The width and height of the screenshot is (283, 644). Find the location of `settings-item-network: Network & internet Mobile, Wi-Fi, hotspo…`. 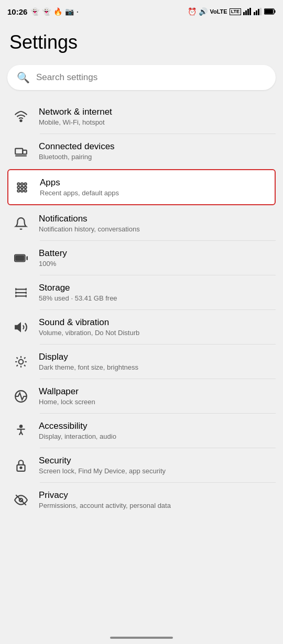

settings-item-network: Network & internet Mobile, Wi-Fi, hotspo… is located at coordinates (142, 116).